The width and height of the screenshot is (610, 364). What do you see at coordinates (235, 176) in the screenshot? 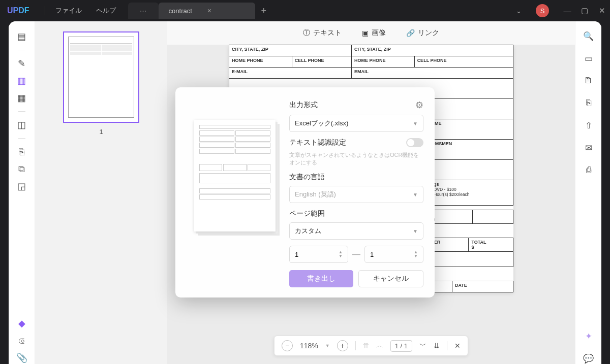
I see `preview-page` at bounding box center [235, 176].